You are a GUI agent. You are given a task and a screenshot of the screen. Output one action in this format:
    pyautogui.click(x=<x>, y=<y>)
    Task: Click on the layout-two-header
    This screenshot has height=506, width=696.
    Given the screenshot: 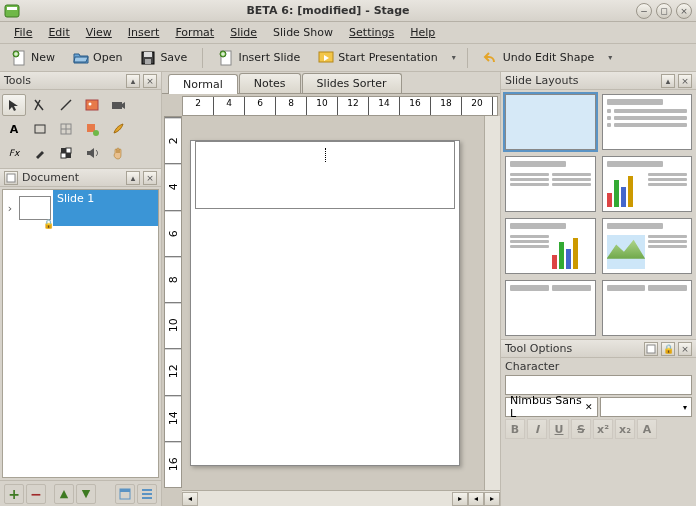 What is the action you would take?
    pyautogui.click(x=550, y=308)
    